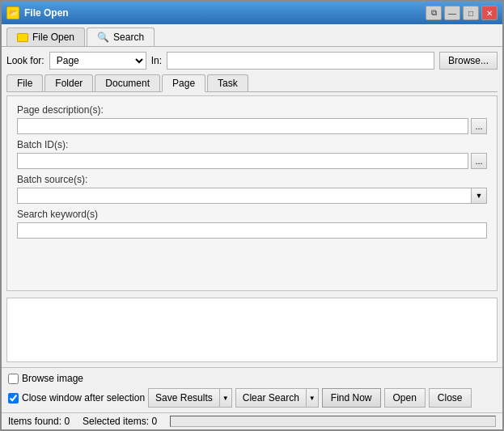 This screenshot has height=431, width=504. I want to click on tab-document: Document, so click(128, 82).